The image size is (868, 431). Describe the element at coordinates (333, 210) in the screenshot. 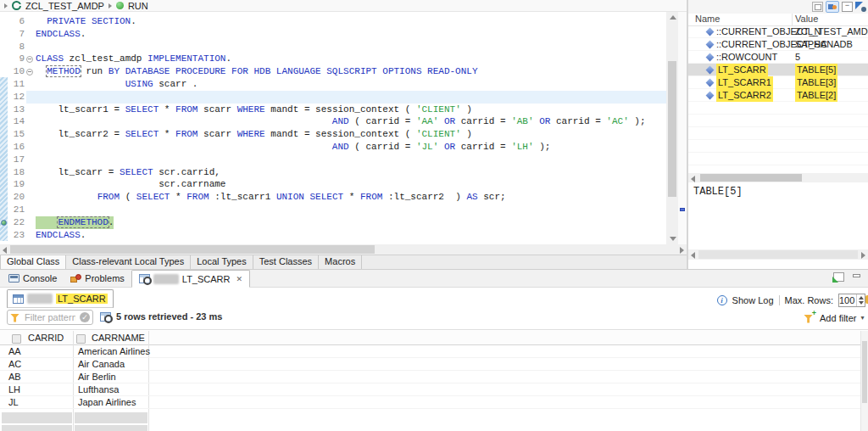

I see `code-line-21: 21` at that location.